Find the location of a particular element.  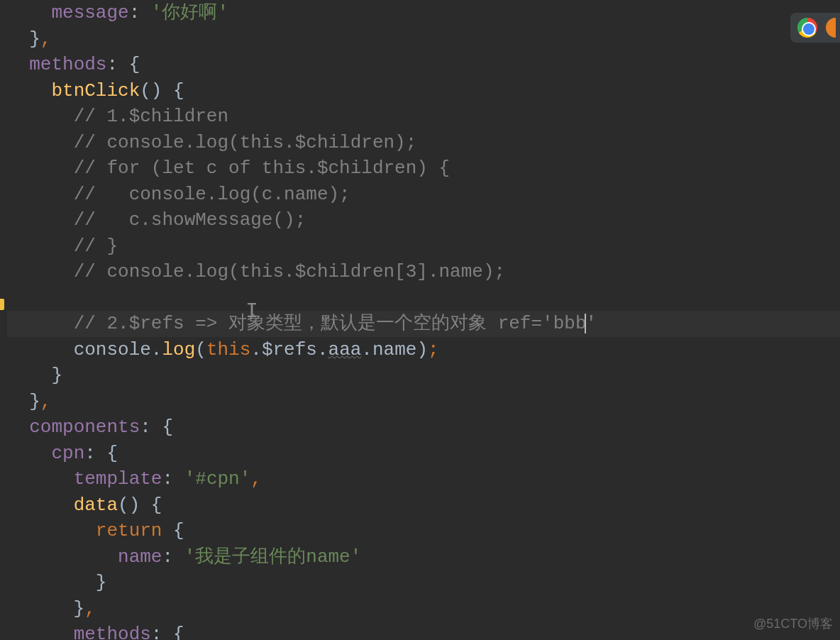

chrome-icon is located at coordinates (807, 28).